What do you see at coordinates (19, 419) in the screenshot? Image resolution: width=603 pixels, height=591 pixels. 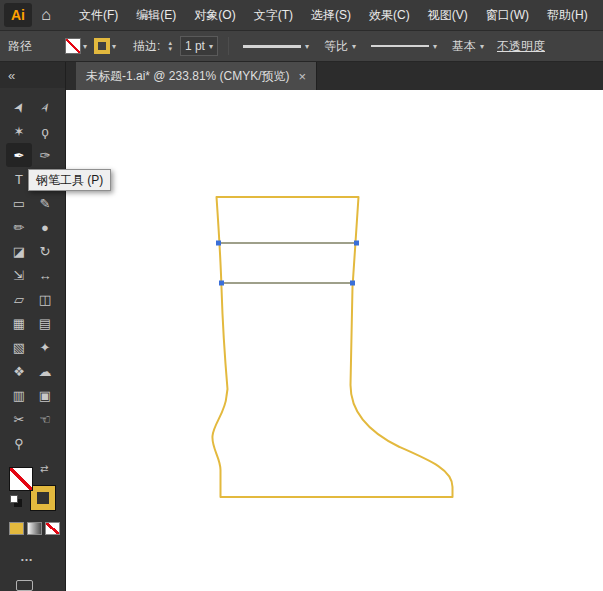 I see `slice-tool: ✂` at bounding box center [19, 419].